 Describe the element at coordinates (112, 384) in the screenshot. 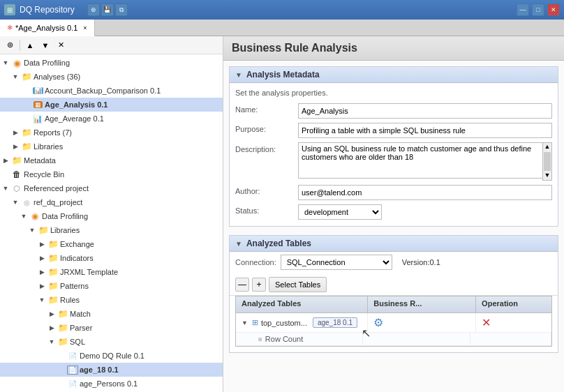

I see `tree-item-age-persons: 📄 age_Persons 0.1` at that location.